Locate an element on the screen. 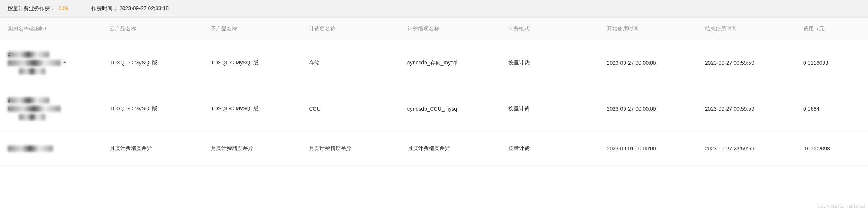  col-start-time: 开始使用时间 is located at coordinates (651, 29).